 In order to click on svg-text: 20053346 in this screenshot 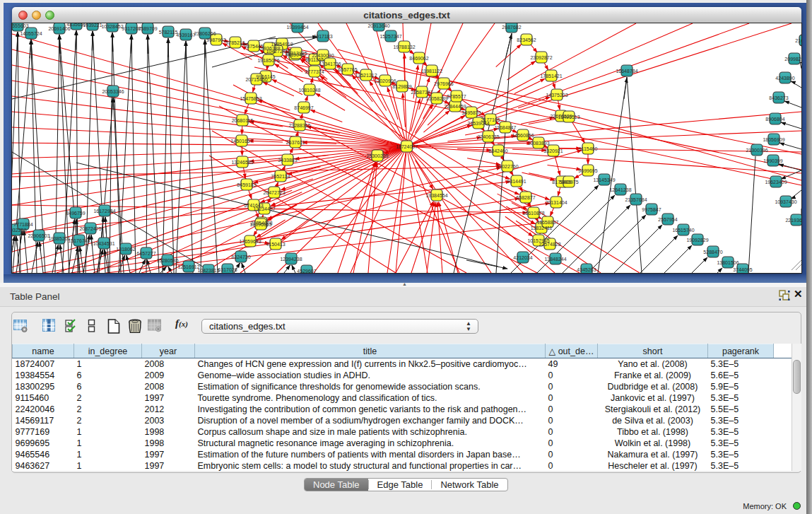, I will do `click(113, 92)`.